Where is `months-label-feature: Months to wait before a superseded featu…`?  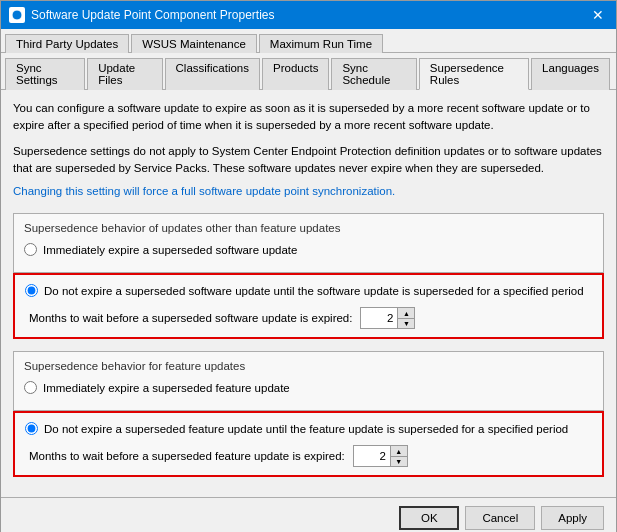
months-label-feature: Months to wait before a superseded featu… is located at coordinates (187, 456).